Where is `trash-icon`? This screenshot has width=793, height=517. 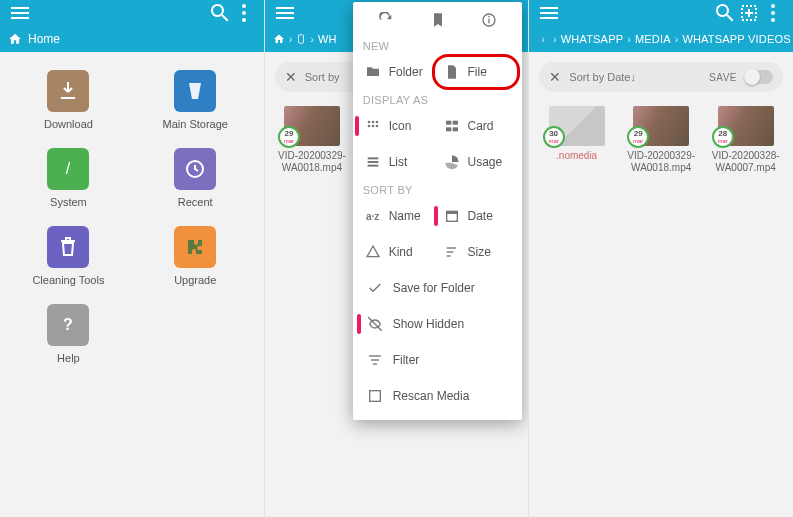 trash-icon is located at coordinates (68, 247).